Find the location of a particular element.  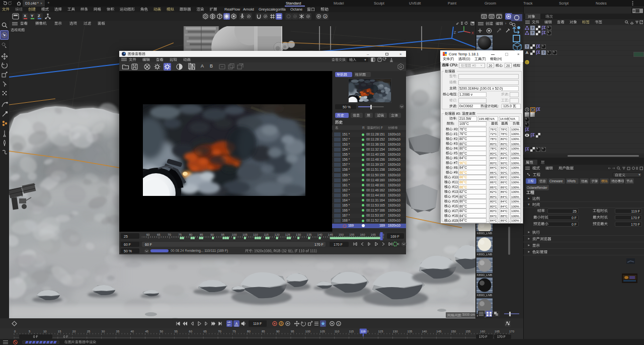

svg-text: 170 is located at coordinates (512, 331).